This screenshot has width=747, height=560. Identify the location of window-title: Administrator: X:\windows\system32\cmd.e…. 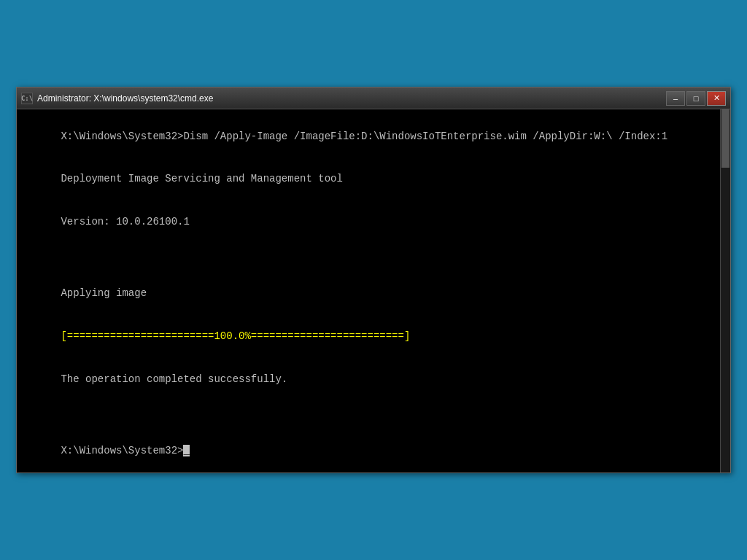
(125, 98).